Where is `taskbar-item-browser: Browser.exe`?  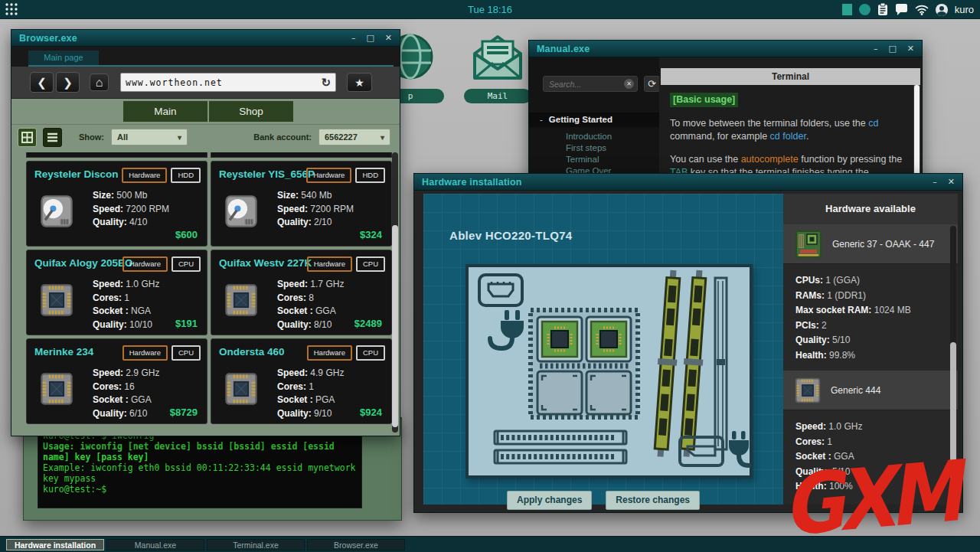 taskbar-item-browser: Browser.exe is located at coordinates (356, 545).